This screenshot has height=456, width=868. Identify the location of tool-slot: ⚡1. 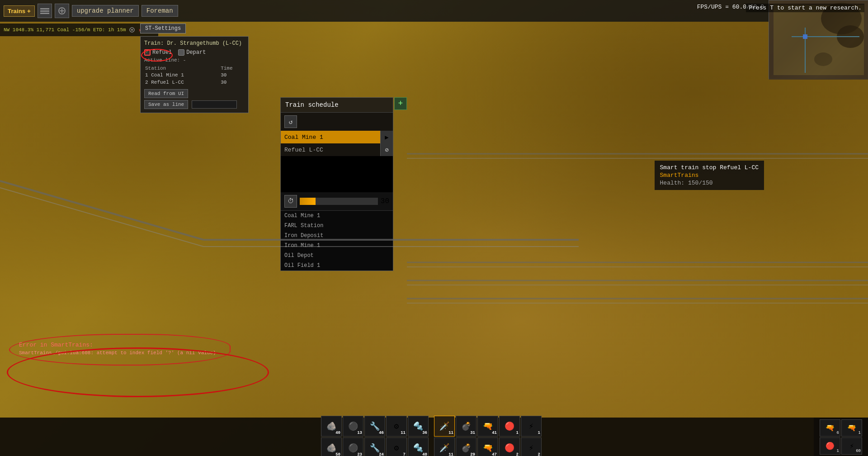
(531, 426).